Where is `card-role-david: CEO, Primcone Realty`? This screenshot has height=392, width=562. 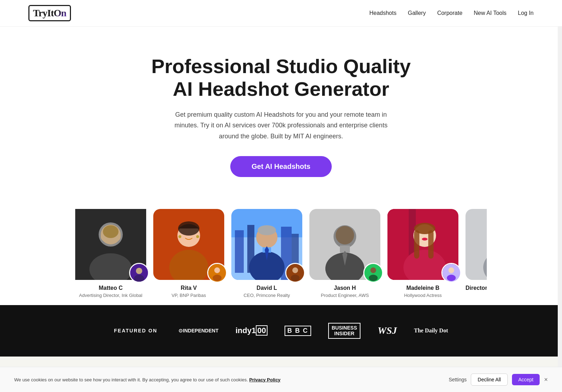
card-role-david: CEO, Primcone Realty is located at coordinates (267, 295).